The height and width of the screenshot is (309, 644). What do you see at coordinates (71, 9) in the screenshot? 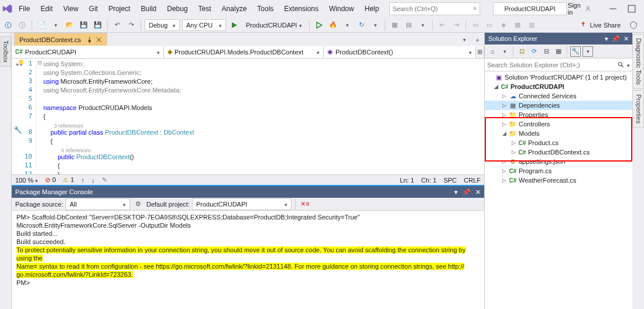
I see `menu-view: View` at bounding box center [71, 9].